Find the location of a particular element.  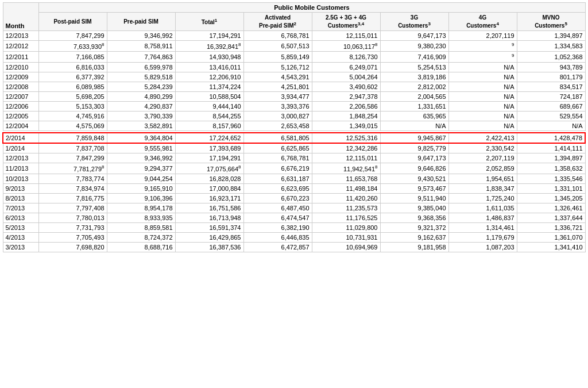

table-cell: 8,126,730 is located at coordinates (346, 56).